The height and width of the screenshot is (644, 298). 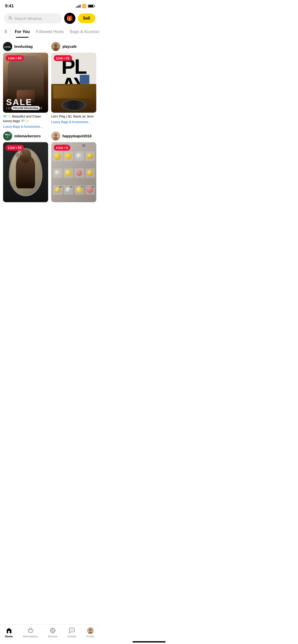 What do you see at coordinates (25, 136) in the screenshot?
I see `host-info-3: MILE 0 milemarkerzero` at bounding box center [25, 136].